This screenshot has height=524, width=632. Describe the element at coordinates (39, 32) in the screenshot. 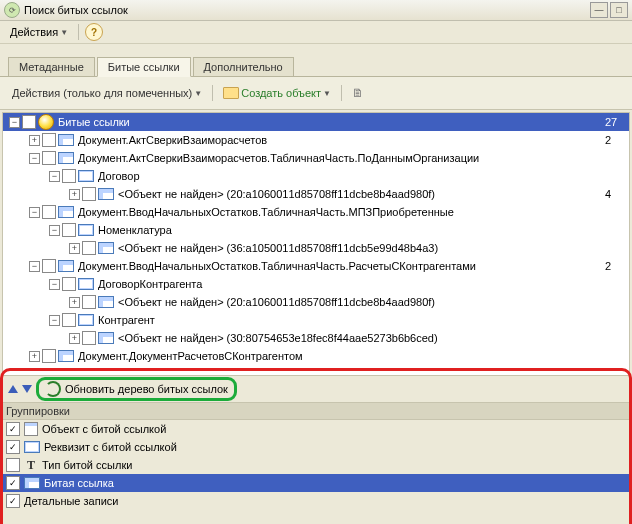

I see `menu-actions: Действия ▼` at that location.